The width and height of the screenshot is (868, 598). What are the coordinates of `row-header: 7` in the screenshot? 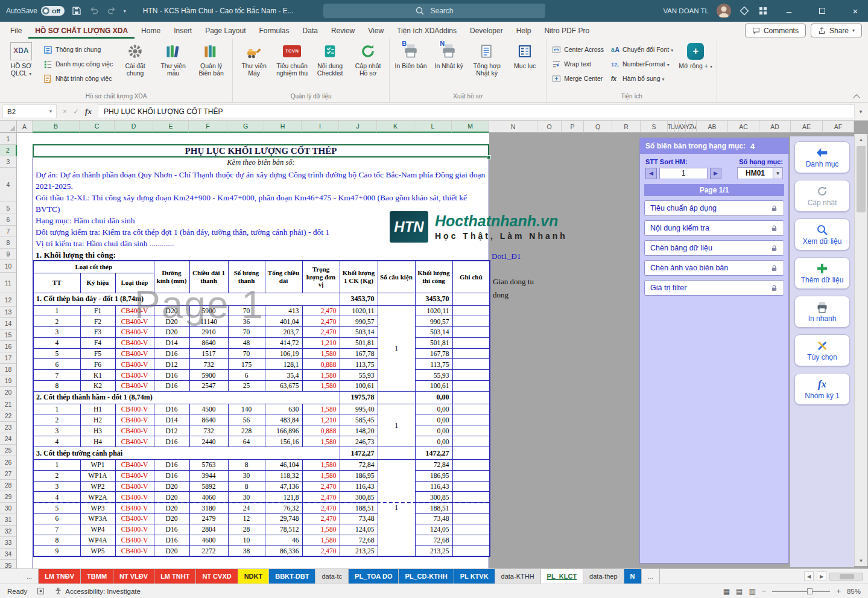 It's located at (8, 232).